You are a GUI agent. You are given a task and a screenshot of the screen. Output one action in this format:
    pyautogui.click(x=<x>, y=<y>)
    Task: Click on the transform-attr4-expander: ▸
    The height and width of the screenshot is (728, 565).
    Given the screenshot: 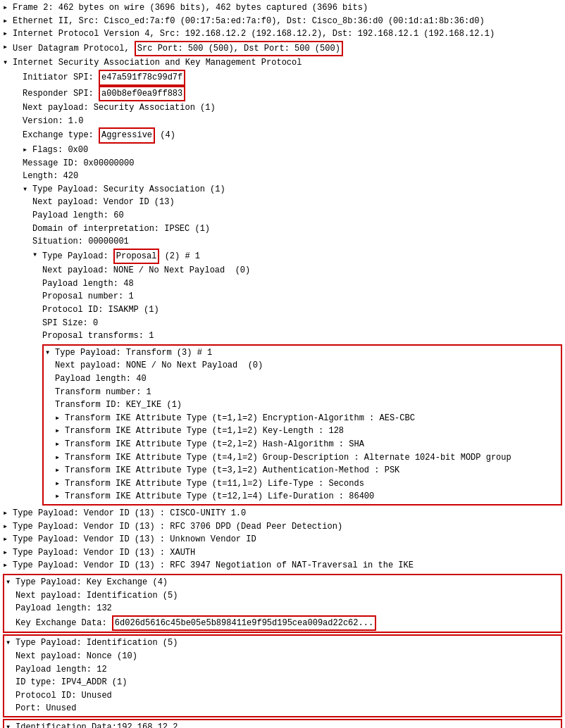 What is the action you would take?
    pyautogui.click(x=60, y=458)
    